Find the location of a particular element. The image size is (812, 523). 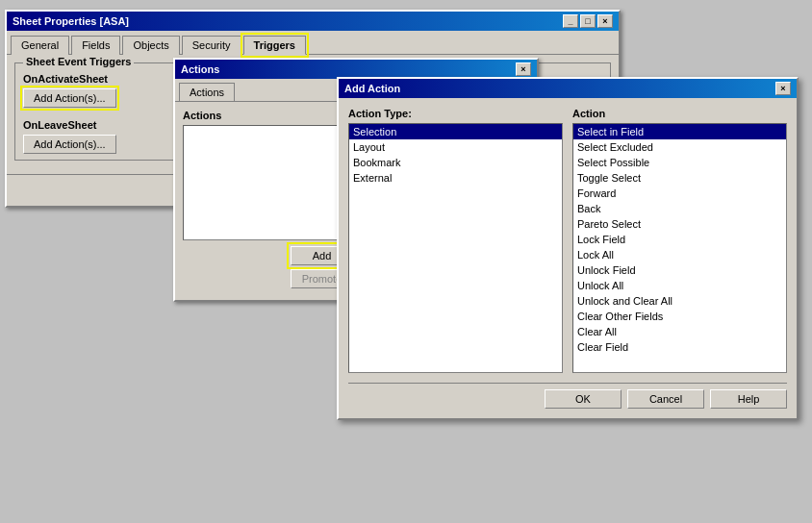

add-action-footer: OK Cancel Help is located at coordinates (568, 396).